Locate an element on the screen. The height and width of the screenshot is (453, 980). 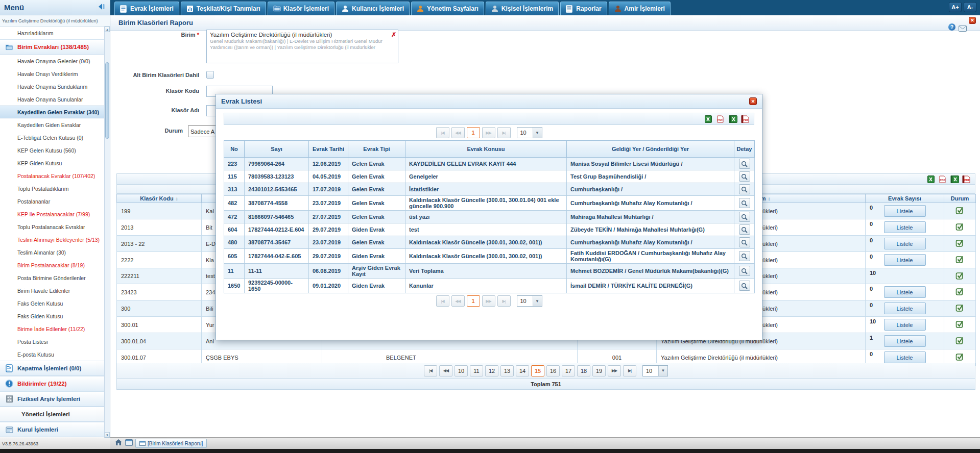
top-tab-4: Kullanıcı İşlemleri is located at coordinates (373, 8).